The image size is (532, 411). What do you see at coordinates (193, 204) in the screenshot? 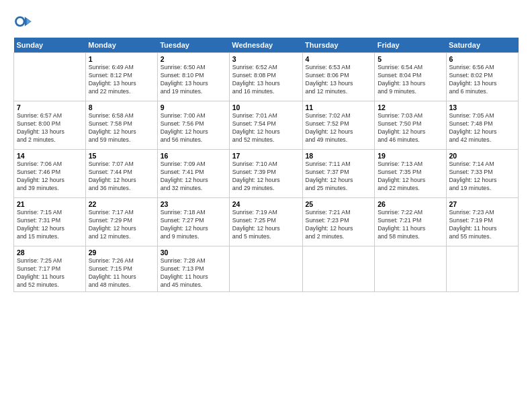
I see `day-number: 23` at bounding box center [193, 204].